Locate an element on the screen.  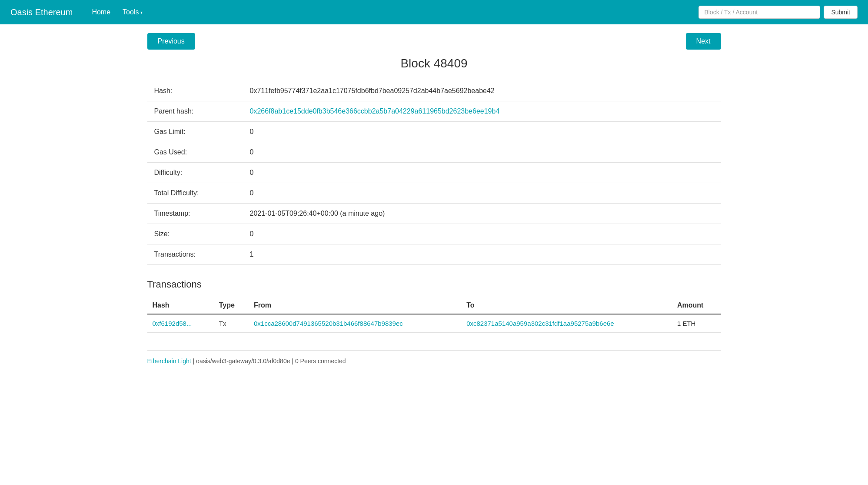
search-input is located at coordinates (759, 12).